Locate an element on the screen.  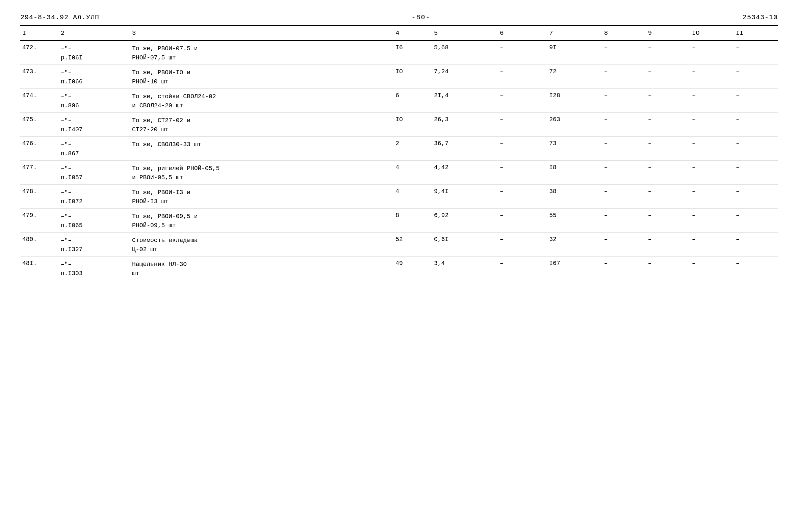
row-ref: –"– п.I057 is located at coordinates (94, 173).